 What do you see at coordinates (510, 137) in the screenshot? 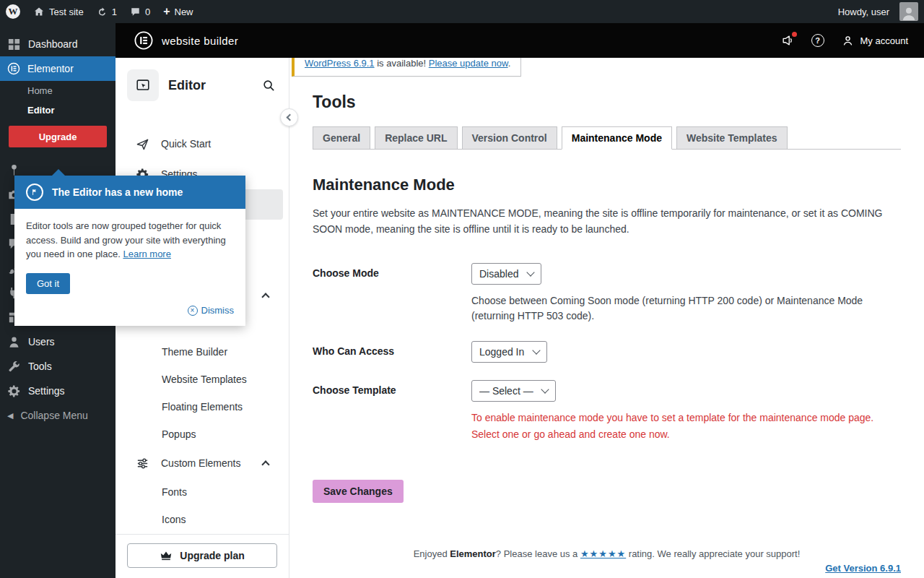
I see `tab-version-control: Version Control` at bounding box center [510, 137].